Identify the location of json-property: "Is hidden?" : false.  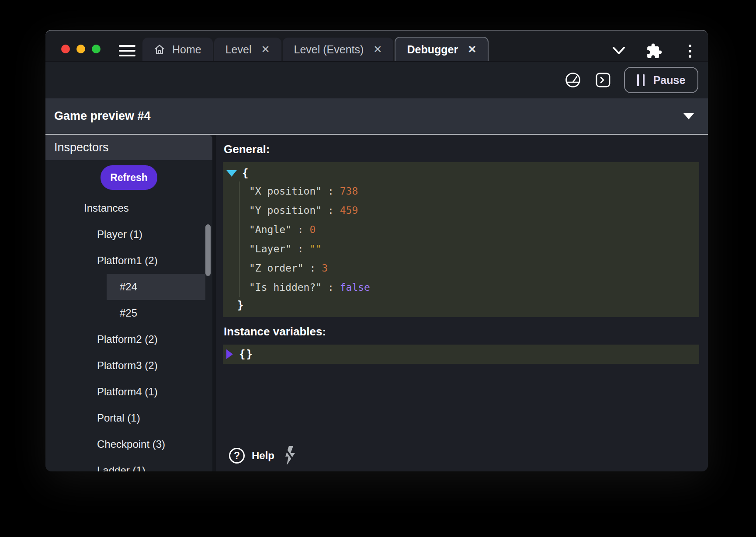
(461, 287).